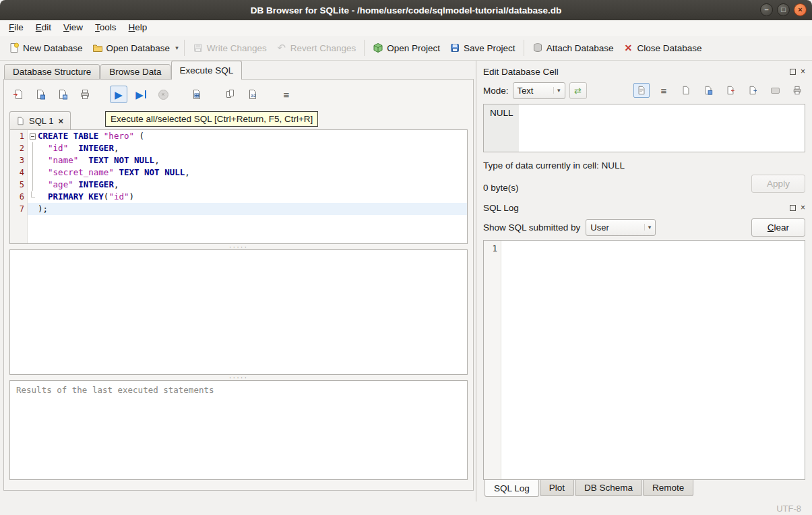 Image resolution: width=812 pixels, height=515 pixels. Describe the element at coordinates (778, 183) in the screenshot. I see `apply-button: Apply` at that location.